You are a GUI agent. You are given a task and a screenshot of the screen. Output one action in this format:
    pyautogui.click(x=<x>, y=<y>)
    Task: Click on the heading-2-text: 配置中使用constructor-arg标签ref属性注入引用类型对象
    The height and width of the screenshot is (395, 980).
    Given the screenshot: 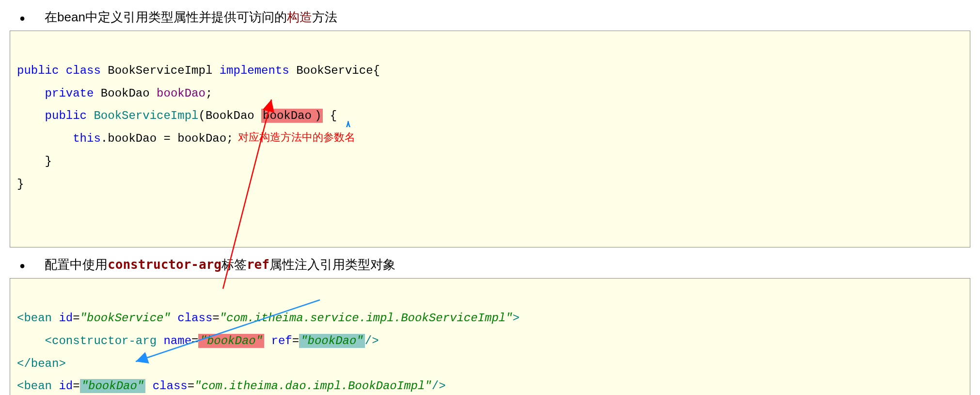 What is the action you would take?
    pyautogui.click(x=220, y=265)
    